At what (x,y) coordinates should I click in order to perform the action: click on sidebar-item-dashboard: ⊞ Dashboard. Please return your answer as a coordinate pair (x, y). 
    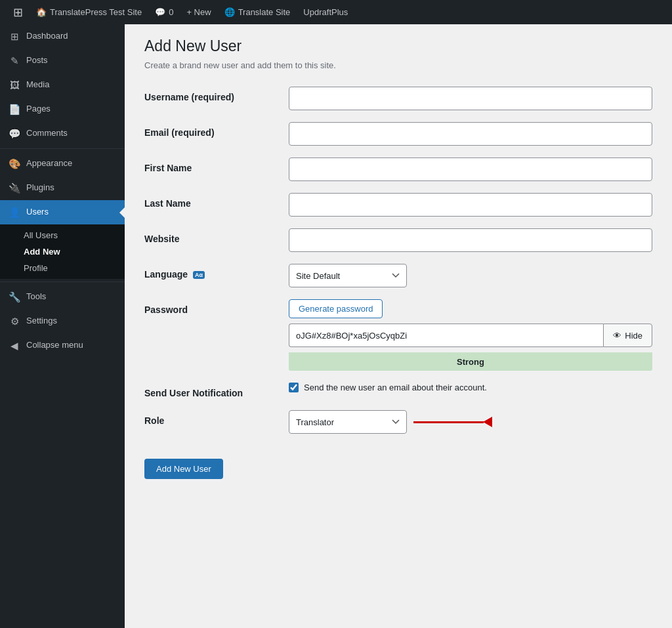
    Looking at the image, I should click on (62, 37).